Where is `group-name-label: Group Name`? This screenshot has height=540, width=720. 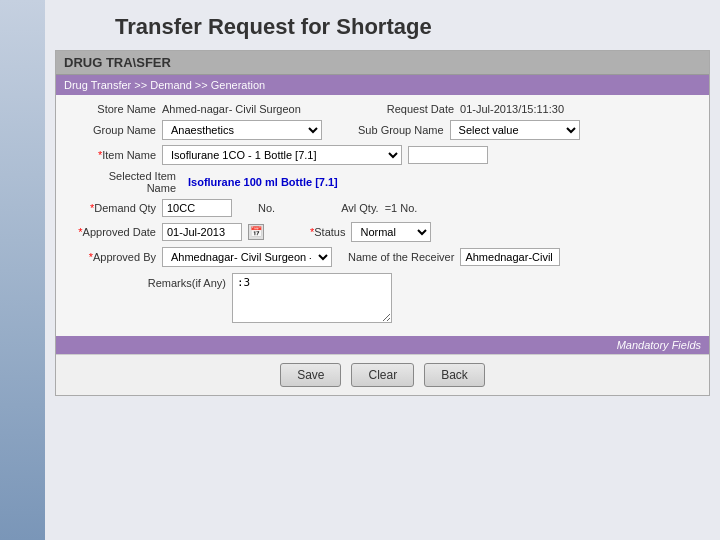 group-name-label: Group Name is located at coordinates (111, 130).